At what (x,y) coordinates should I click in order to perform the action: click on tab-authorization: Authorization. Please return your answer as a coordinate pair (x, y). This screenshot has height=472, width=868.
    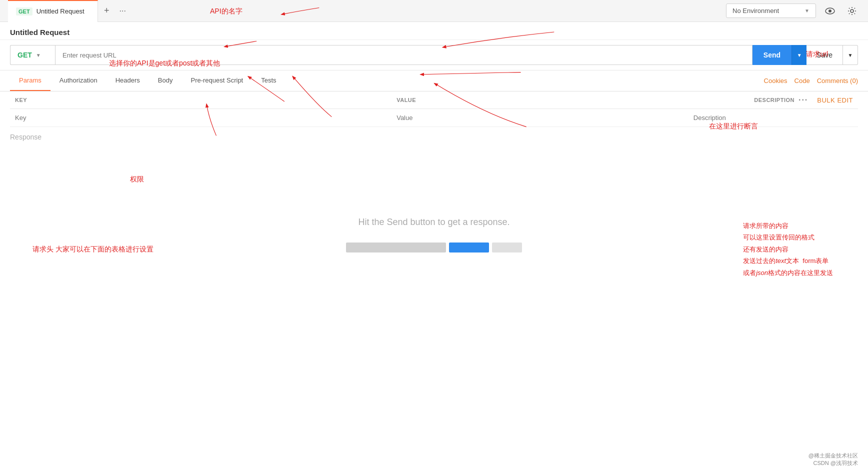
    Looking at the image, I should click on (78, 81).